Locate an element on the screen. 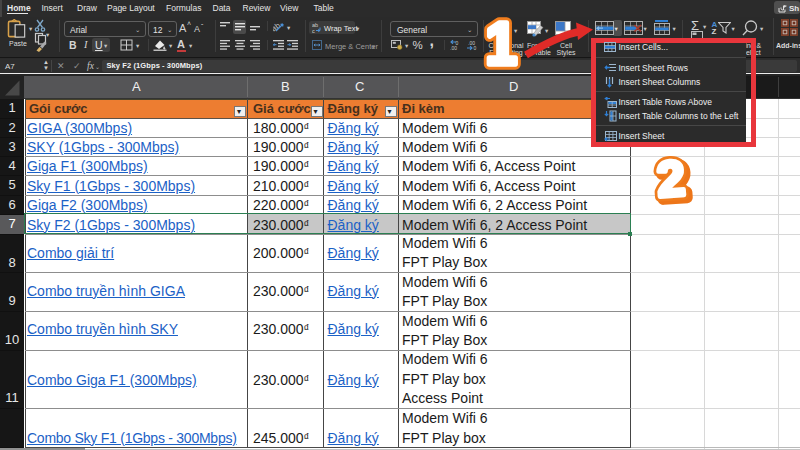  svg-text: 2 is located at coordinates (671, 179).